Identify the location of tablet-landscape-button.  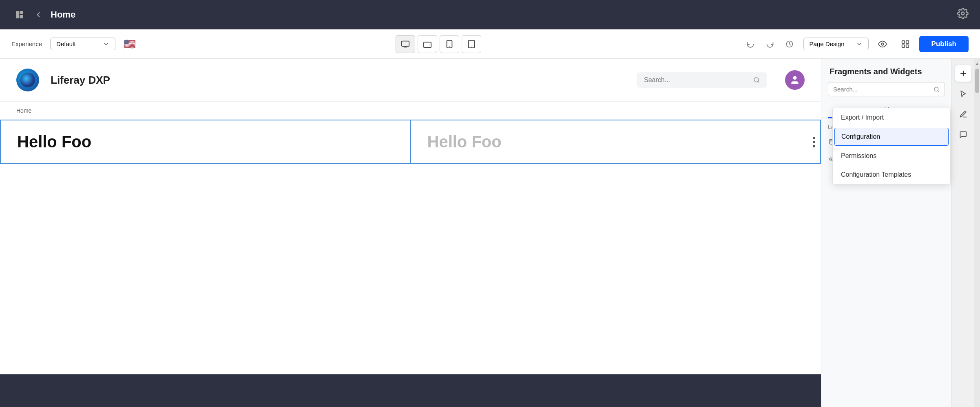
(427, 44).